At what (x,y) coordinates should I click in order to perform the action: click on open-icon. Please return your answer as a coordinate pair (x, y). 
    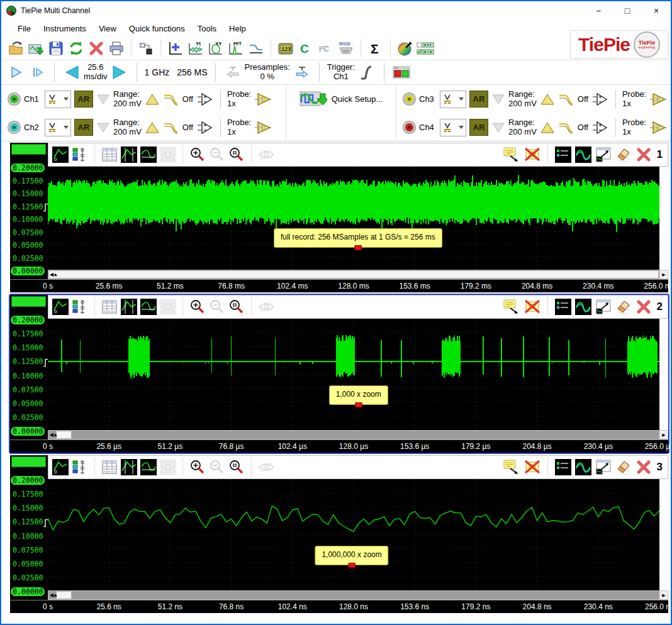
    Looking at the image, I should click on (16, 48).